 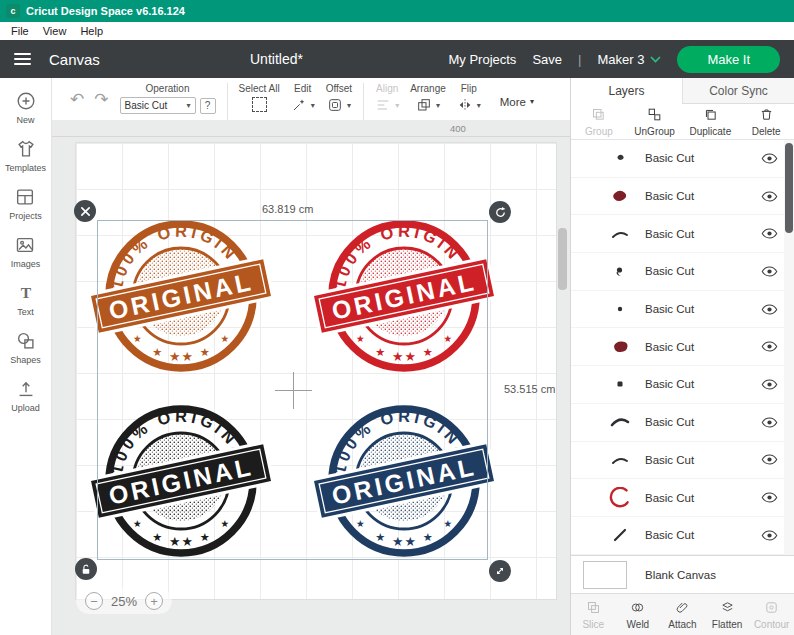 I want to click on flip-button: ▾, so click(x=469, y=105).